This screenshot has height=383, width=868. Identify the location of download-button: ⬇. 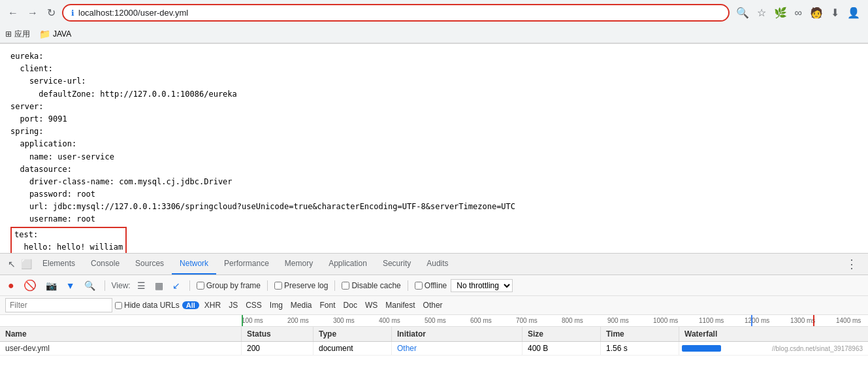
(835, 13).